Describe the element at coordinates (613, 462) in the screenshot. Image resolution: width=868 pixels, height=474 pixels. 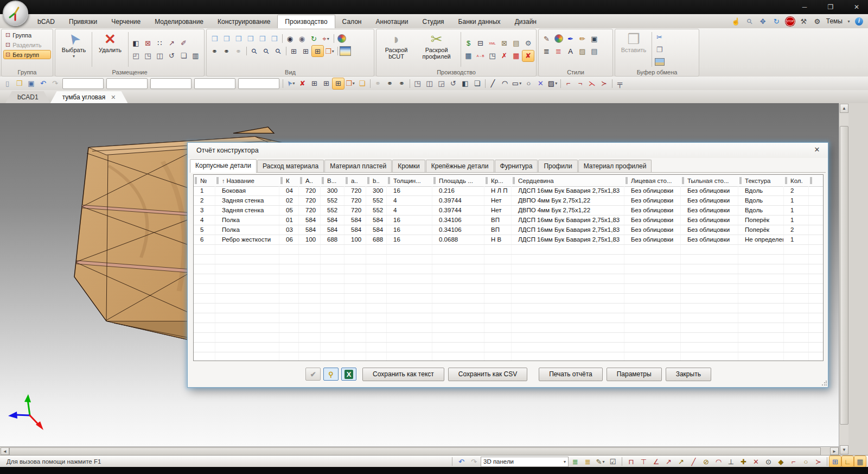
I see `checklist-icon: ☑` at that location.